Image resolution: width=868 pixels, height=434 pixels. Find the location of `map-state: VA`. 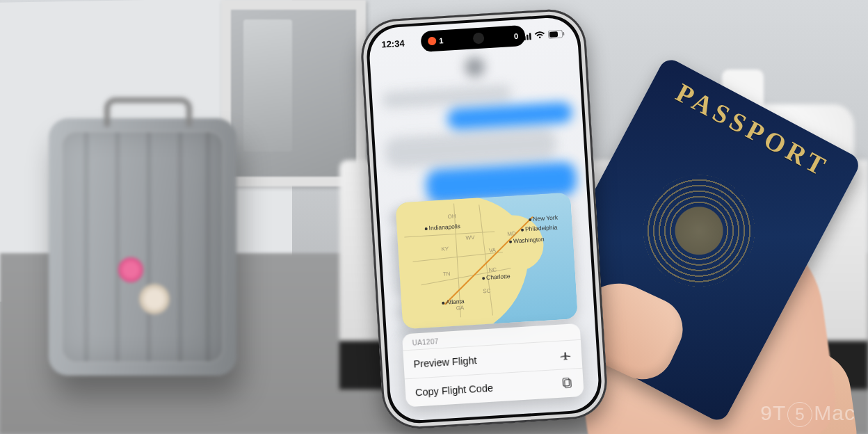

map-state: VA is located at coordinates (492, 250).